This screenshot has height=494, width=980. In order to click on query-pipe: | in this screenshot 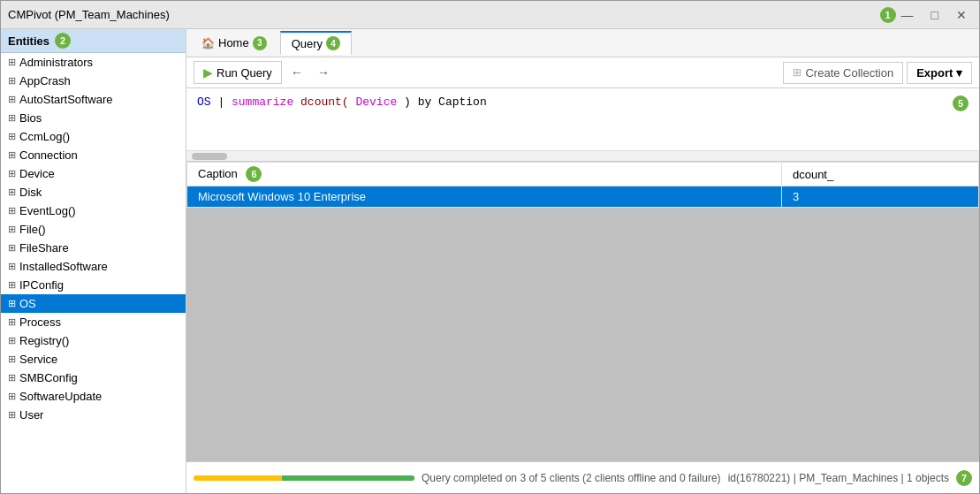, I will do `click(221, 103)`.